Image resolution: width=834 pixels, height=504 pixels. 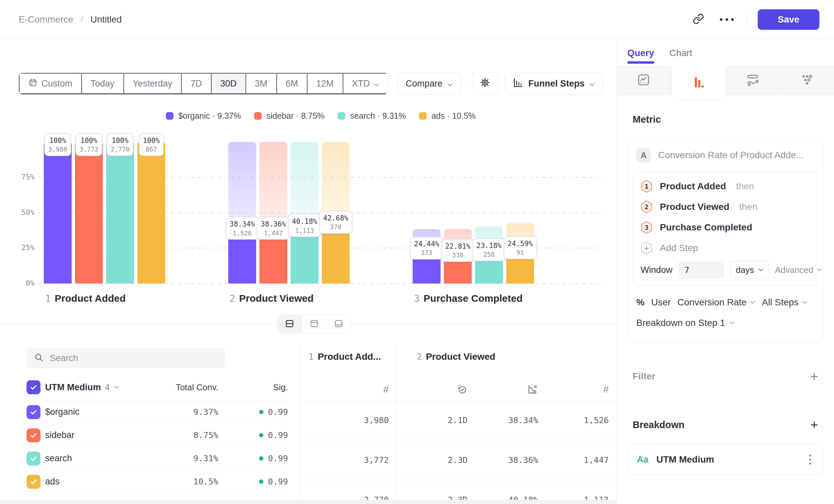 I want to click on table-scrollbar-track, so click(x=308, y=502).